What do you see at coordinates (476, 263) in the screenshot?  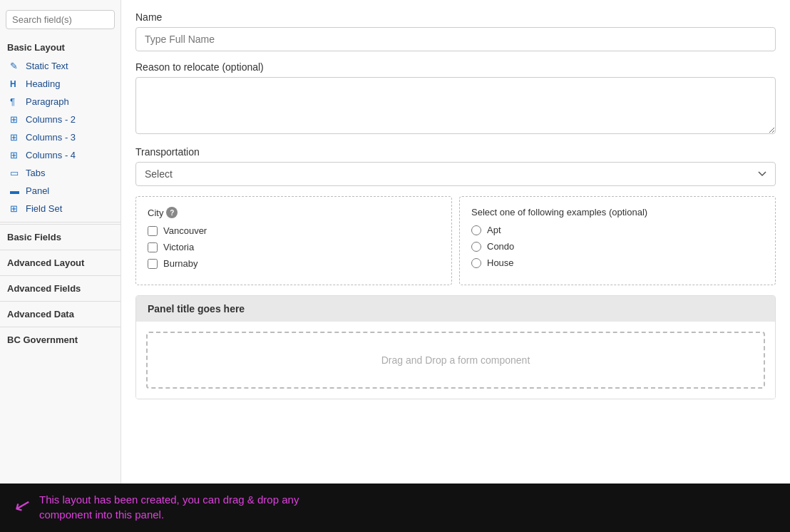 I see `example-radio-house` at bounding box center [476, 263].